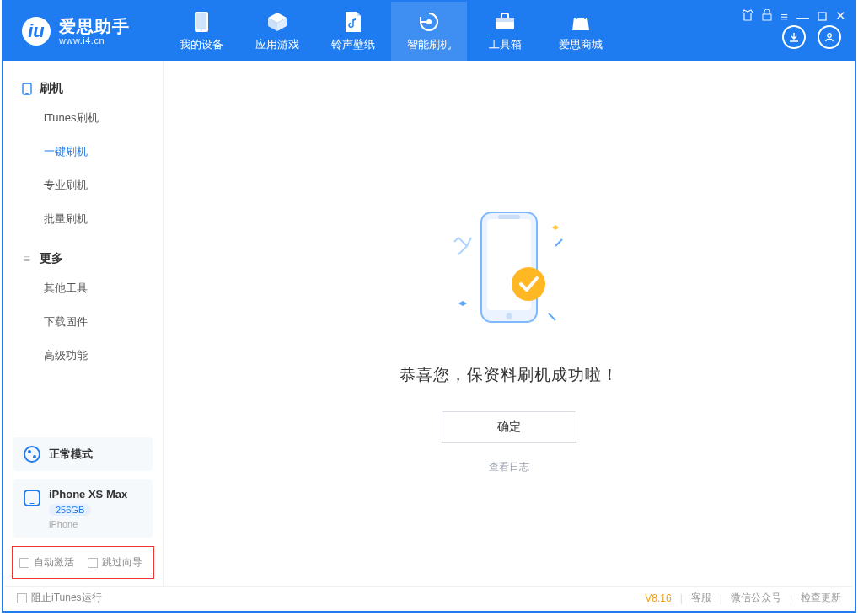 Image resolution: width=858 pixels, height=616 pixels. Describe the element at coordinates (83, 31) in the screenshot. I see `logo-area: iu 爱思助手 www.i4.cn` at that location.